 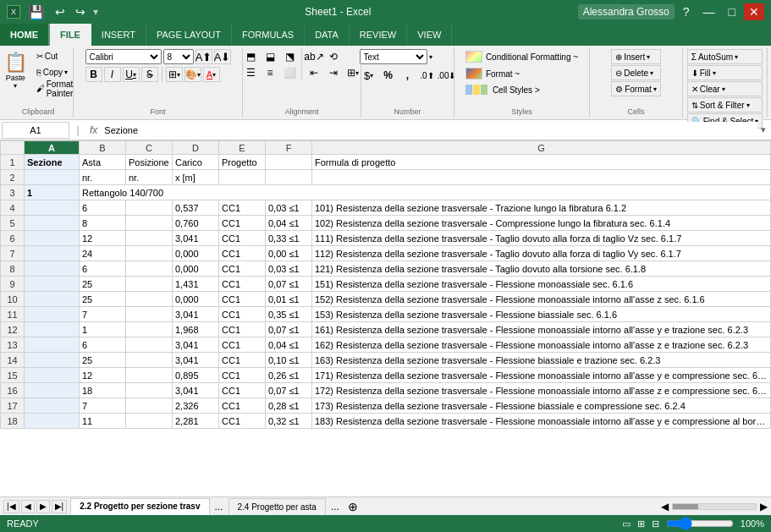 What do you see at coordinates (542, 254) in the screenshot?
I see `cell-G7: 112) Resistenza della sezione trasversal…` at bounding box center [542, 254].